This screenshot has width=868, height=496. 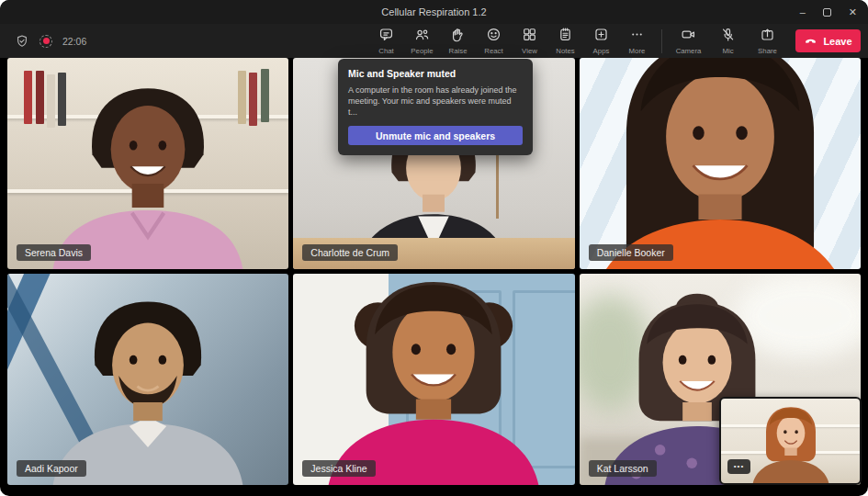 I want to click on participant-name-label: Danielle Booker, so click(x=631, y=253).